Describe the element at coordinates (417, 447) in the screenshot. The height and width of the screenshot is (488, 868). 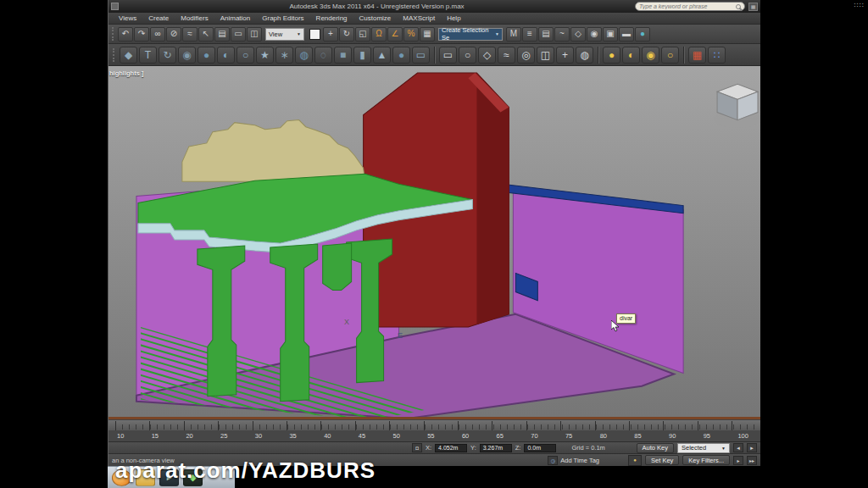
I see `selection-lock-icon: ◘` at that location.